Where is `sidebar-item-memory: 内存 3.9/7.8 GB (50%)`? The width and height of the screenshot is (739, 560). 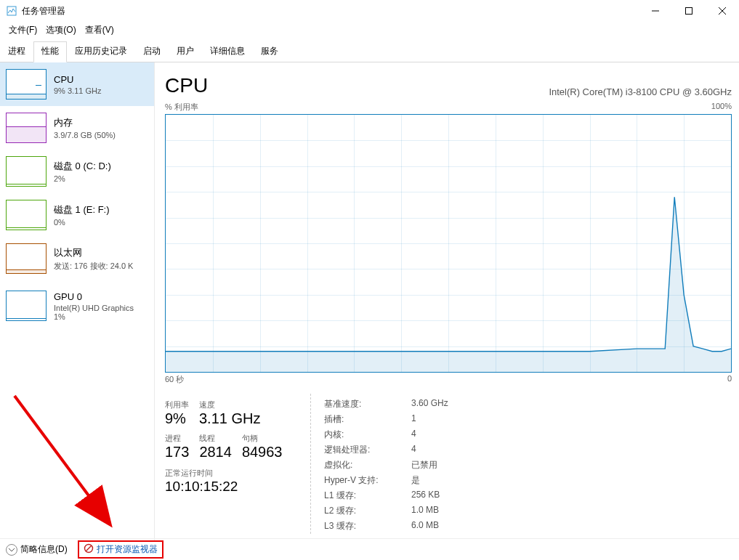
sidebar-item-memory: 内存 3.9/7.8 GB (50%) is located at coordinates (77, 128).